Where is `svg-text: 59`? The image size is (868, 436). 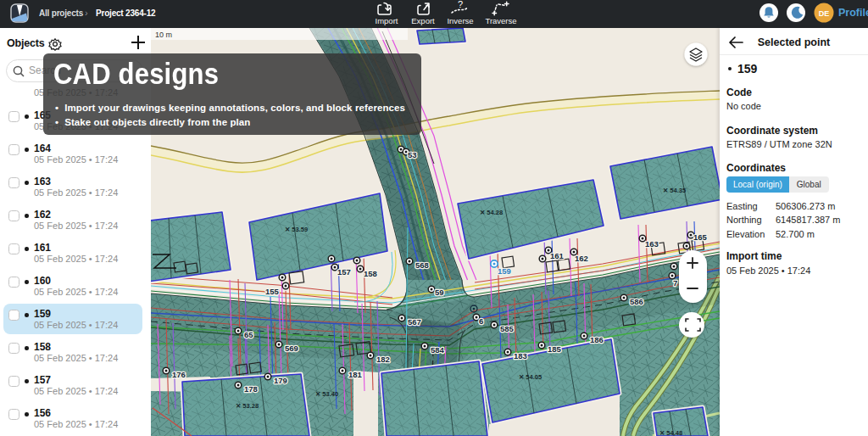
svg-text: 59 is located at coordinates (439, 292).